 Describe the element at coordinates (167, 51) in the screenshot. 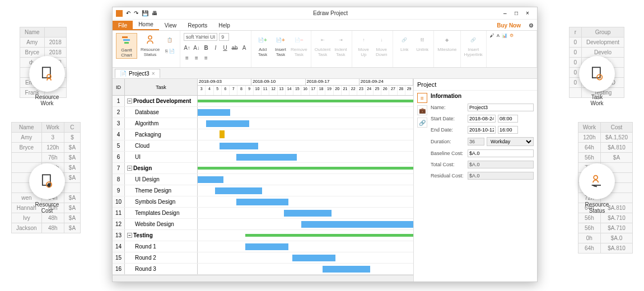

I see `copy-icon: ⎘` at that location.